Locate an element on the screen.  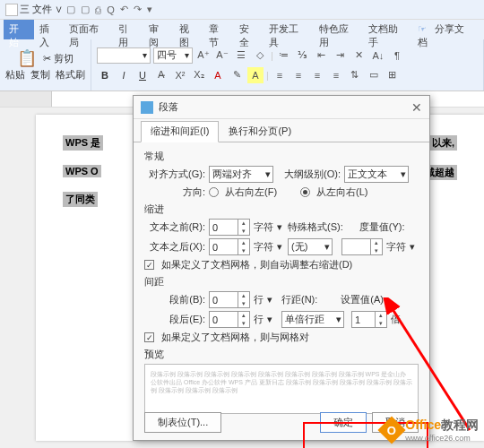
section-spacing: 间距 is located at coordinates (281, 281).